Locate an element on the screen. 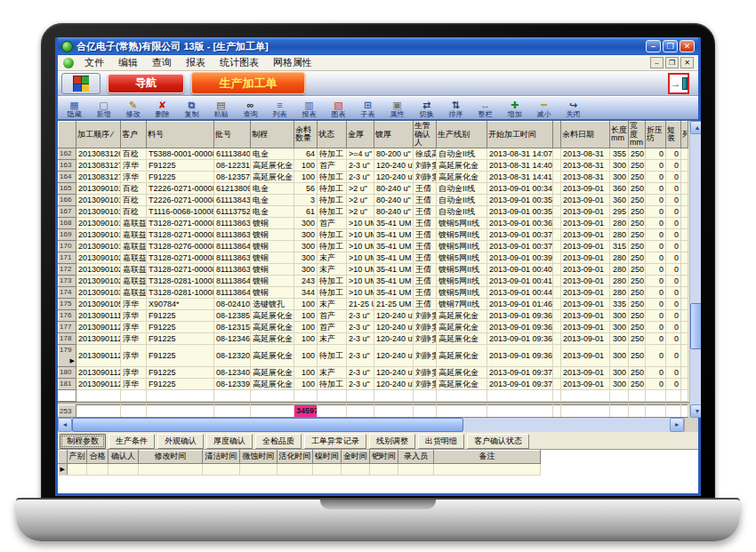  row-number-cell is located at coordinates (68, 395).